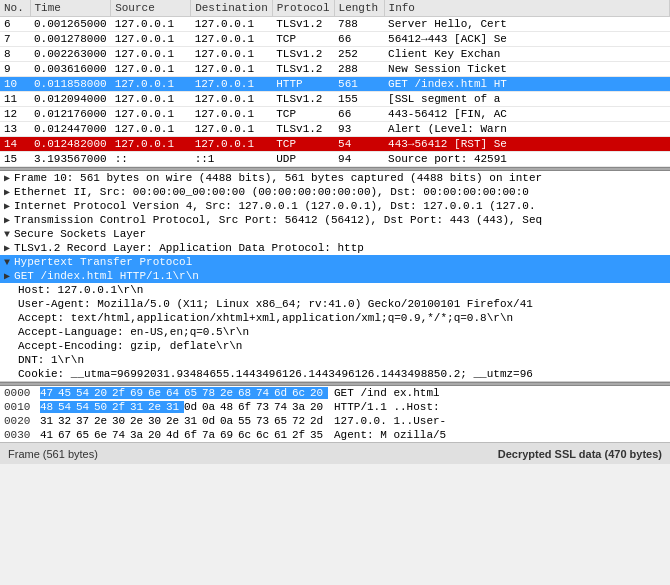 The height and width of the screenshot is (585, 670). Describe the element at coordinates (526, 54) in the screenshot. I see `cell-info: Client Key Exchan` at that location.